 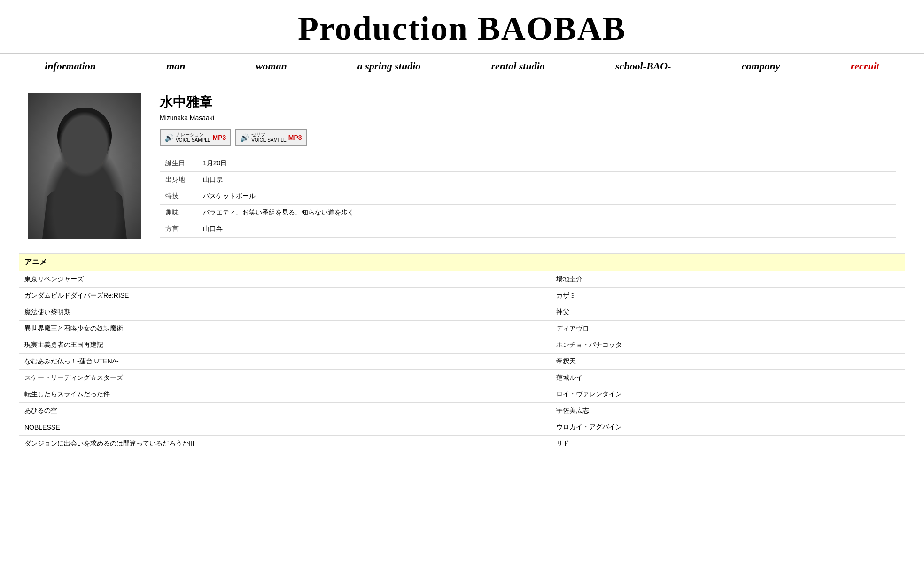 What do you see at coordinates (271, 138) in the screenshot?
I see `serif-voice-button: 🔊 セリフ VOICE SAMPLE MP3` at bounding box center [271, 138].